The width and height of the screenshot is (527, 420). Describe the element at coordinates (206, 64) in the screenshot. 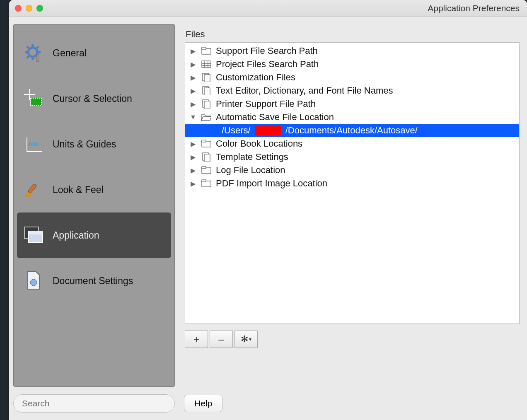

I see `grid-folder-icon` at that location.